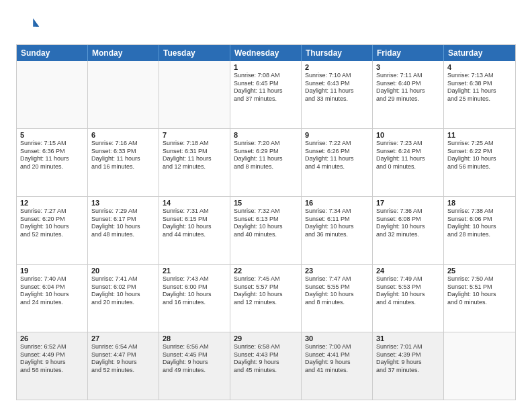 Image resolution: width=532 pixels, height=411 pixels. What do you see at coordinates (480, 230) in the screenshot?
I see `calendar-cell: 18Sunrise: 7:38 AMSunset: 6:06 PMDayligh…` at bounding box center [480, 230].